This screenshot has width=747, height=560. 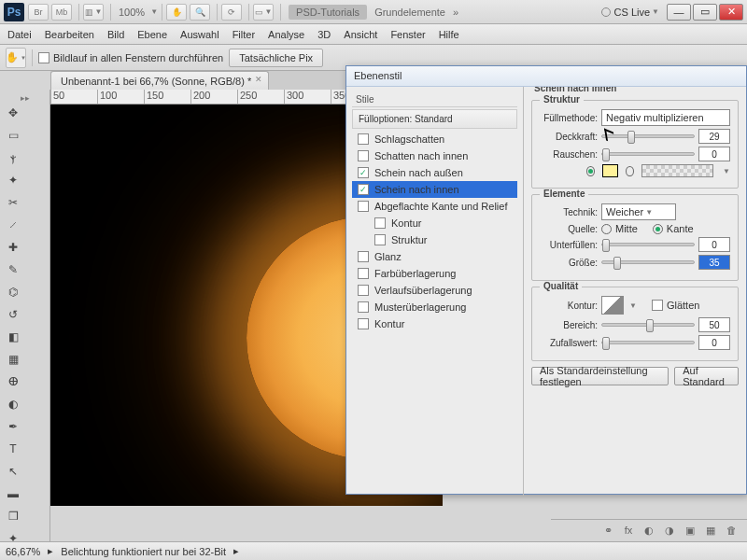 I want to click on menu-bearbeiten: Bearbeiten, so click(x=69, y=35).